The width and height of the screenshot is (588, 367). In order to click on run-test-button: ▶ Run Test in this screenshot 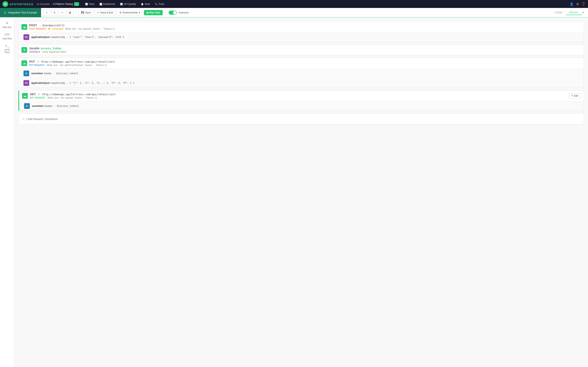, I will do `click(153, 13)`.